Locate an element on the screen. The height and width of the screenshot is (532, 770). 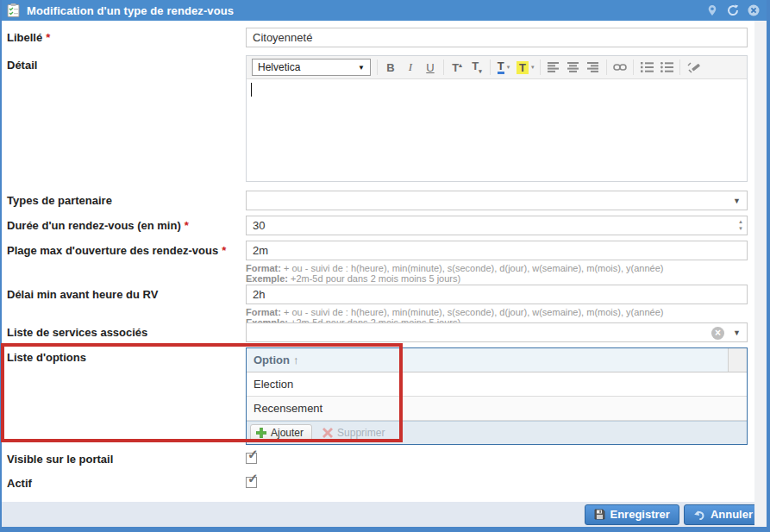
richtext-content is located at coordinates (497, 130).